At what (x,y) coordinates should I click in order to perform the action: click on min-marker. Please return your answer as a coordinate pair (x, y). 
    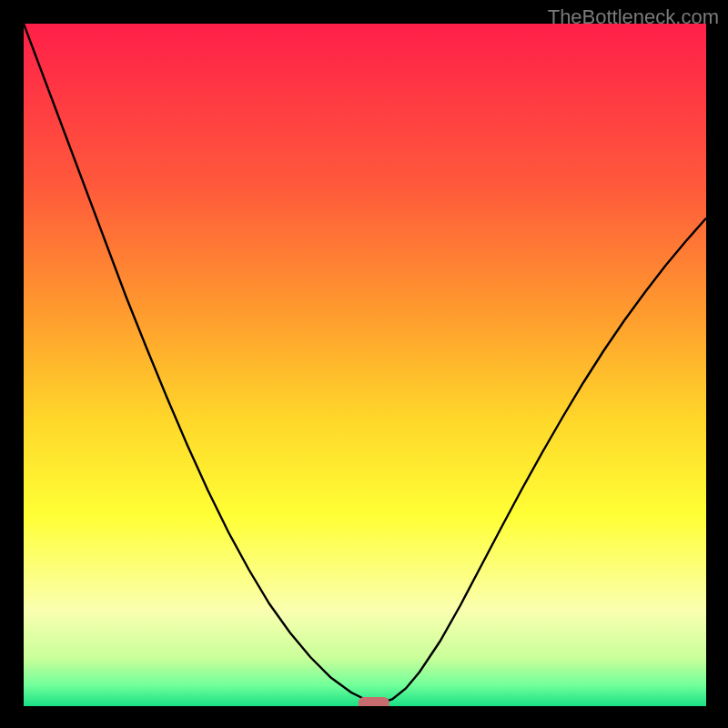
    Looking at the image, I should click on (374, 702).